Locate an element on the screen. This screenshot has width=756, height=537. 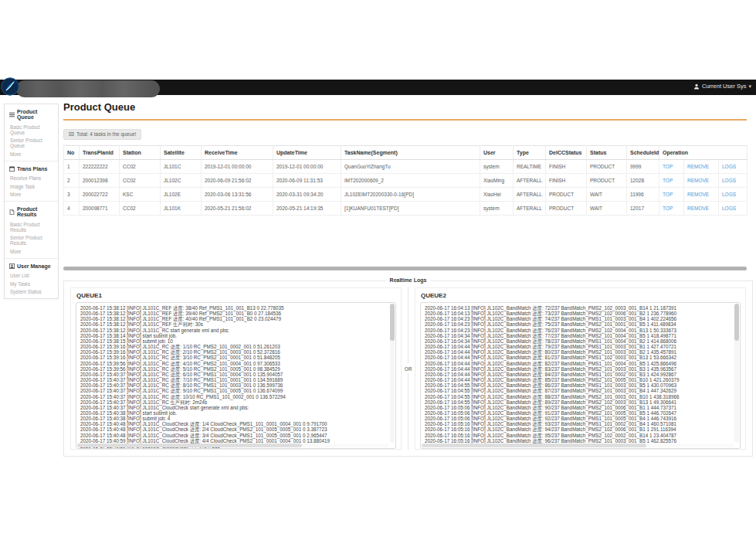
log-line: 2020-06-17 16:04:55 [INFO] JL102C_BandMa… is located at coordinates (578, 391).